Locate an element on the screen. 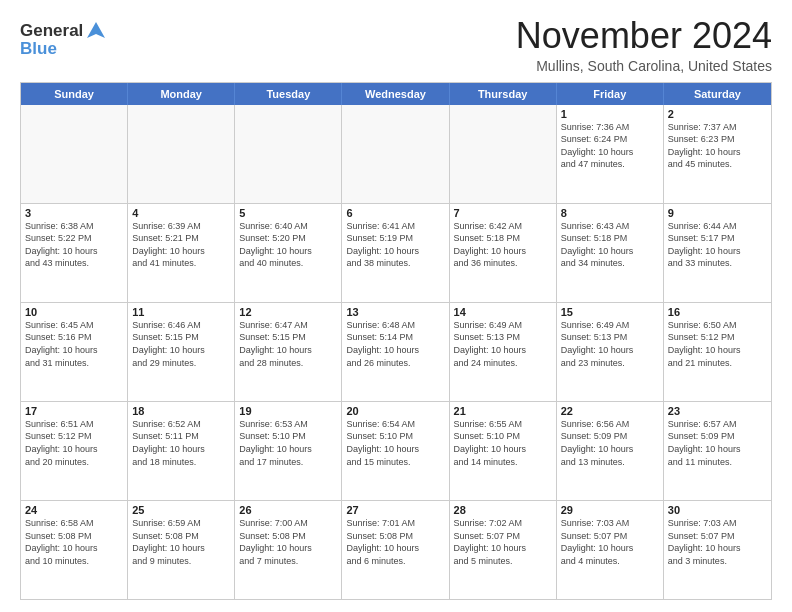 The width and height of the screenshot is (792, 612). day-info: Sunrise: 6:41 AM Sunset: 5:19 PM Dayligh… is located at coordinates (395, 245).